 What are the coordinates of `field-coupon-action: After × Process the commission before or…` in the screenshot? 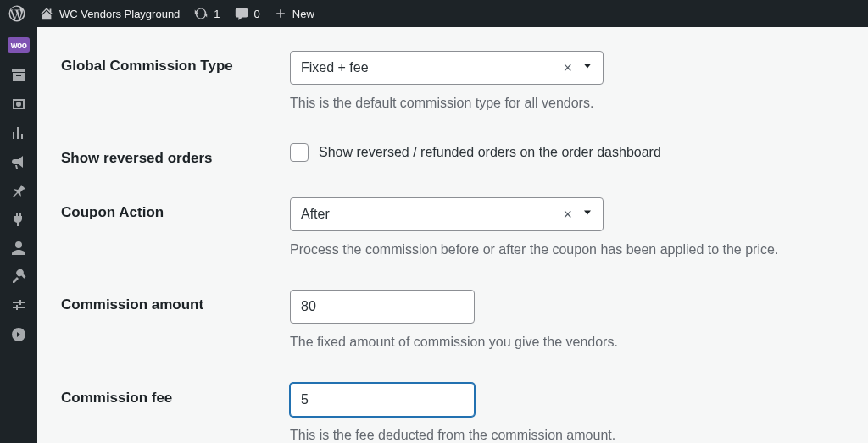 It's located at (579, 229).